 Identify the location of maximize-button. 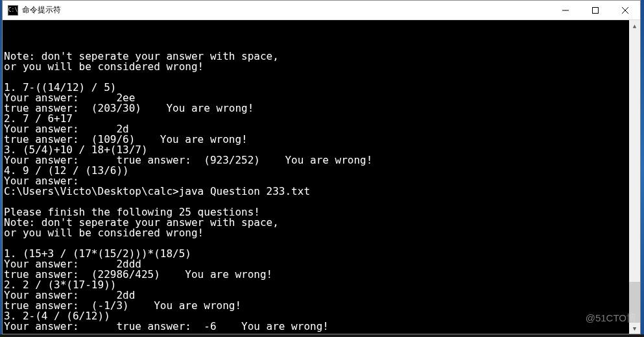
(595, 10).